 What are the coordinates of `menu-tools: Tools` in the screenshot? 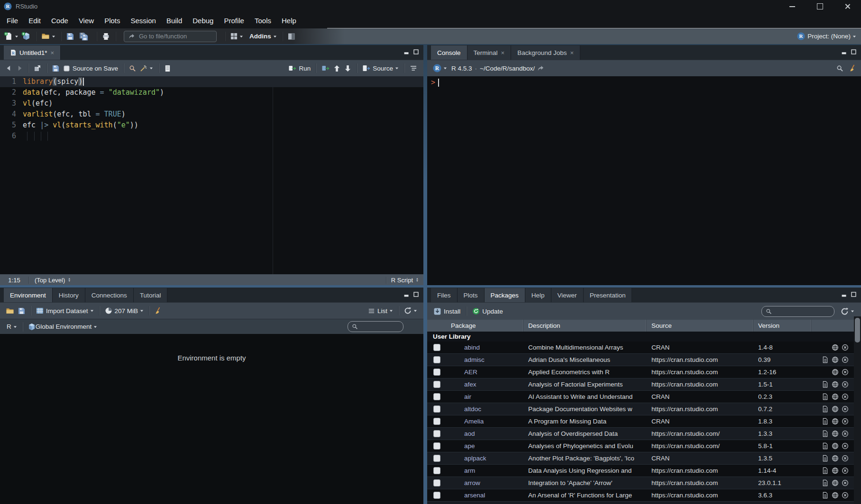 It's located at (263, 21).